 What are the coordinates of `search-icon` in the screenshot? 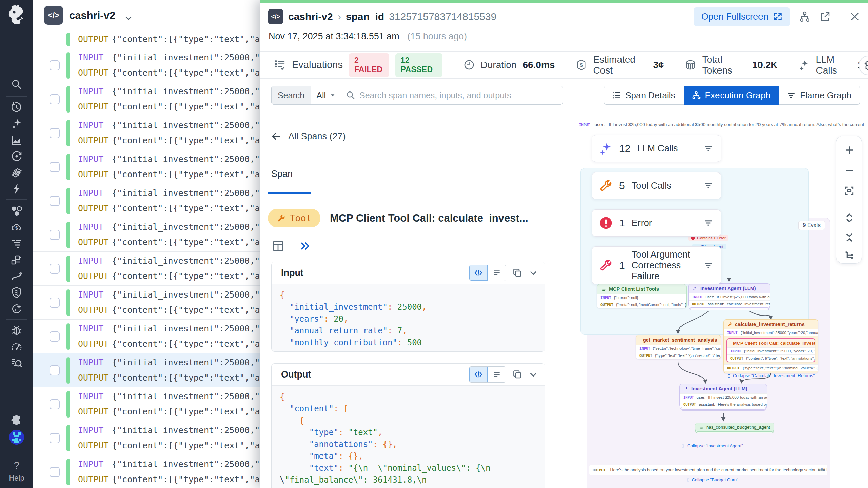 It's located at (17, 84).